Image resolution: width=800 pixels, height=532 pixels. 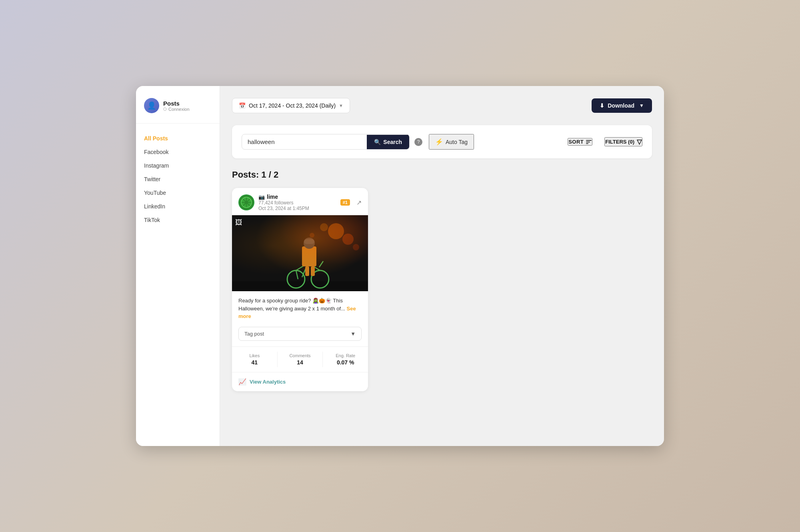 What do you see at coordinates (176, 106) in the screenshot?
I see `sidebar-header-text: Posts Connexion` at bounding box center [176, 106].